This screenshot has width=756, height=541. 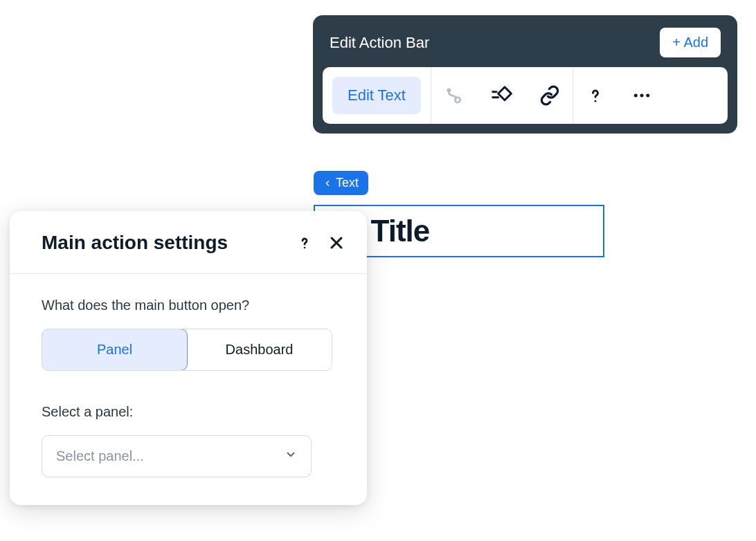 I want to click on toolbar-section-more, so click(x=619, y=95).